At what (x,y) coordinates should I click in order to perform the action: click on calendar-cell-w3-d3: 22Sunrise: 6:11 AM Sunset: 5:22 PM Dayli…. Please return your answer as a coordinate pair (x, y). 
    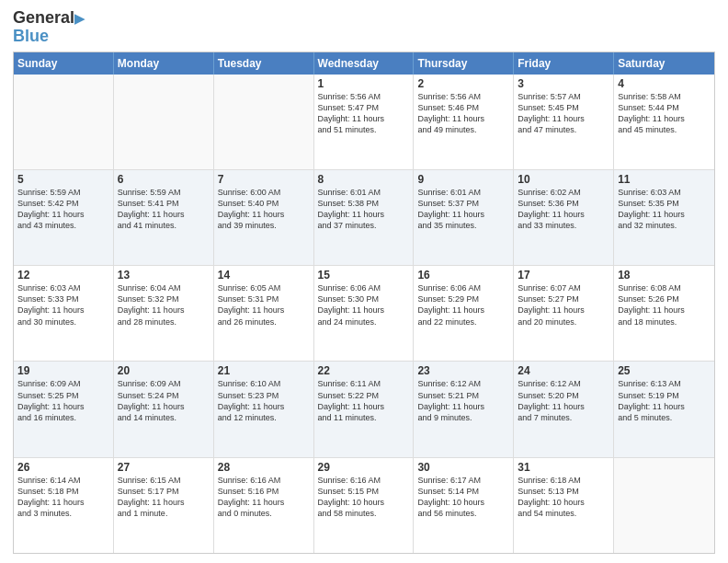
    Looking at the image, I should click on (364, 408).